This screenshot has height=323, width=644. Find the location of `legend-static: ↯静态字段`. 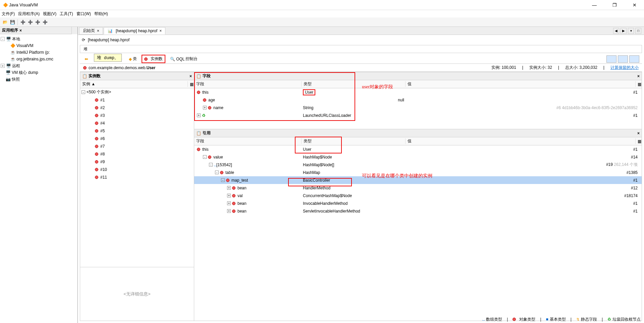

legend-static: ↯静态字段 is located at coordinates (587, 320).